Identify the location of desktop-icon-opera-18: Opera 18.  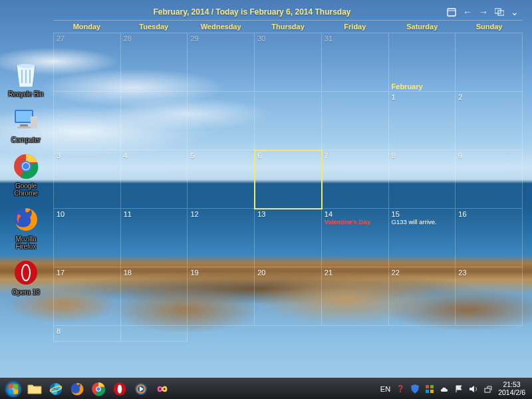
(26, 277).